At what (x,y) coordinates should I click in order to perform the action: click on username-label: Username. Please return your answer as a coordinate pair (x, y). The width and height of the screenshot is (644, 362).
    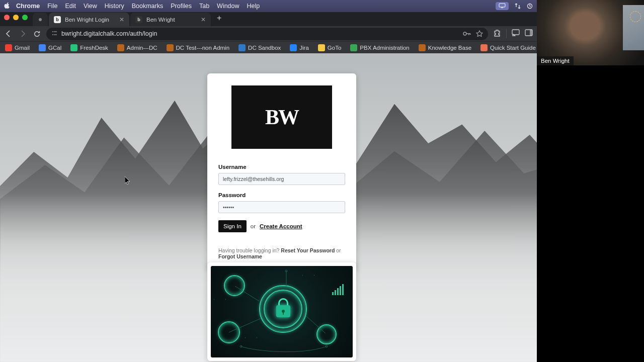
    Looking at the image, I should click on (282, 167).